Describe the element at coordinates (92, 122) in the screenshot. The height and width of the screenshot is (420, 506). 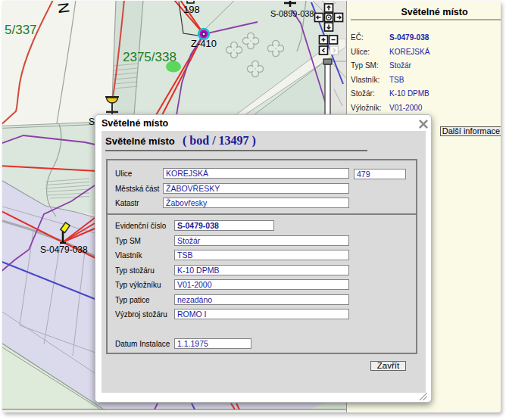
I see `svg-text: S` at that location.